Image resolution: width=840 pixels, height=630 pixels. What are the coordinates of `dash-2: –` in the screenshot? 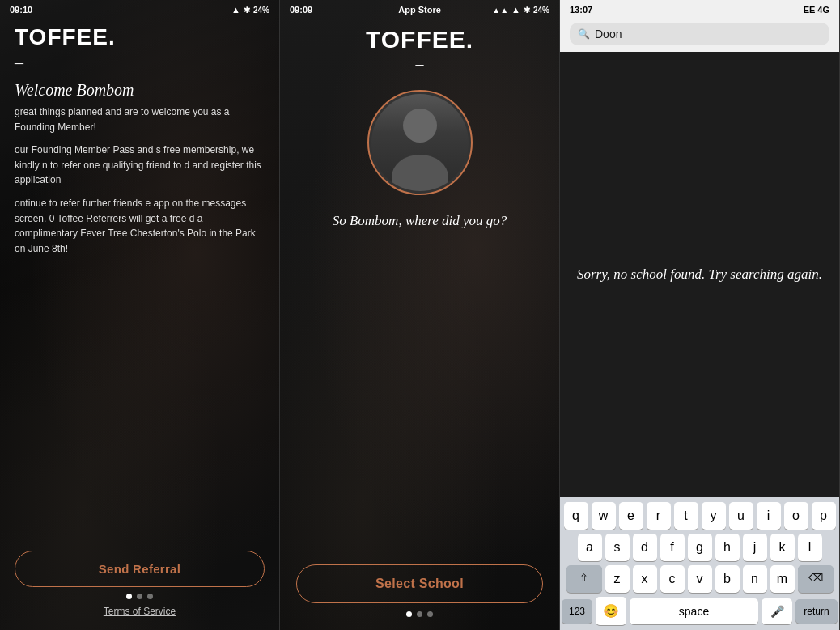 It's located at (419, 65).